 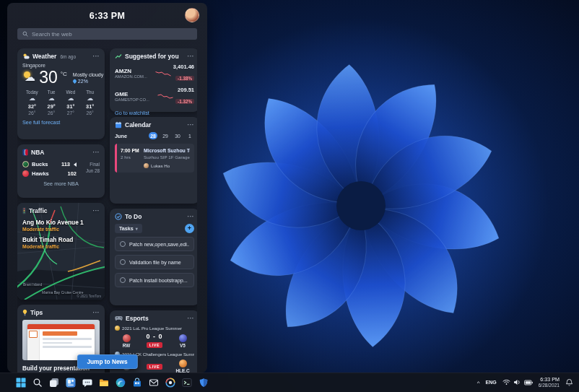 What do you see at coordinates (526, 383) in the screenshot?
I see `system-tray: ^ ENG 6:33 PM 6/28/2021` at bounding box center [526, 383].